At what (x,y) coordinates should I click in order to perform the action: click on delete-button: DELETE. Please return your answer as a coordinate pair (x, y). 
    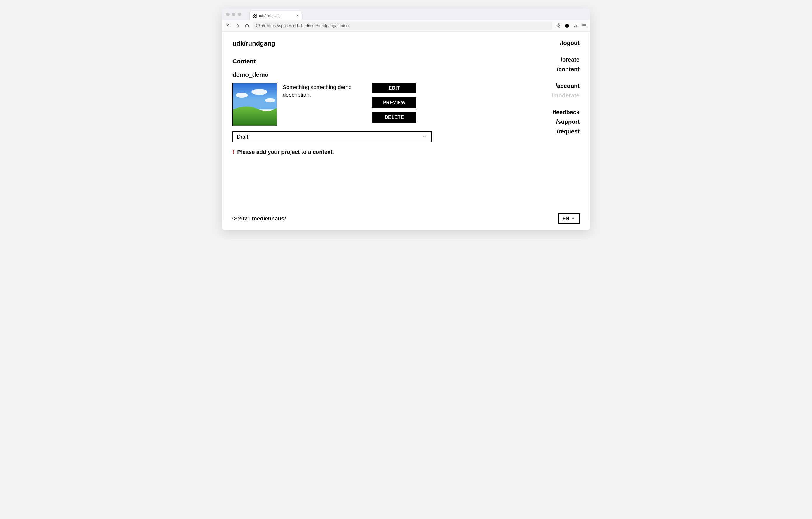
    Looking at the image, I should click on (395, 117).